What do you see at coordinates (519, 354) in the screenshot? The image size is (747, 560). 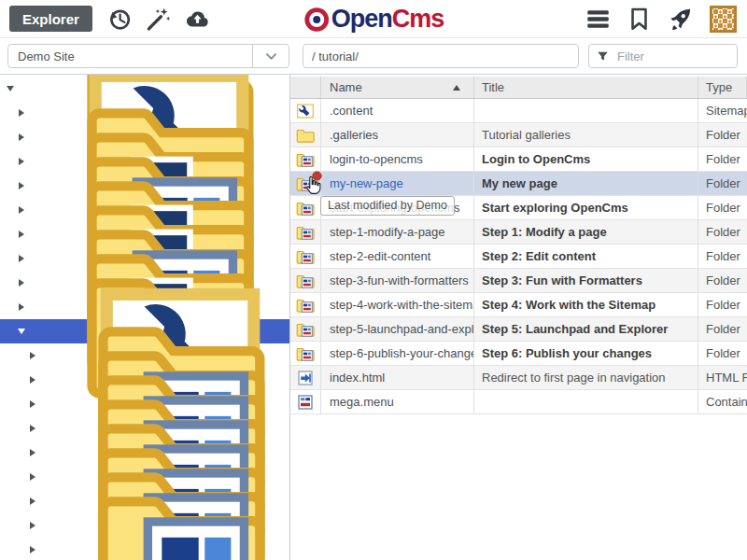 I see `table-row: step-6-publish-your-changes Step 6: Publ…` at bounding box center [519, 354].